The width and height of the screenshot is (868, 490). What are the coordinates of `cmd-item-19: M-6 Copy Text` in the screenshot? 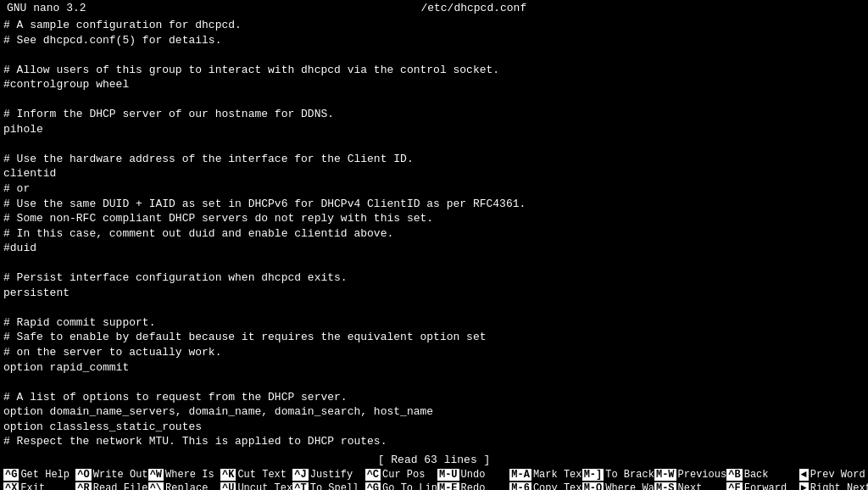 It's located at (542, 486).